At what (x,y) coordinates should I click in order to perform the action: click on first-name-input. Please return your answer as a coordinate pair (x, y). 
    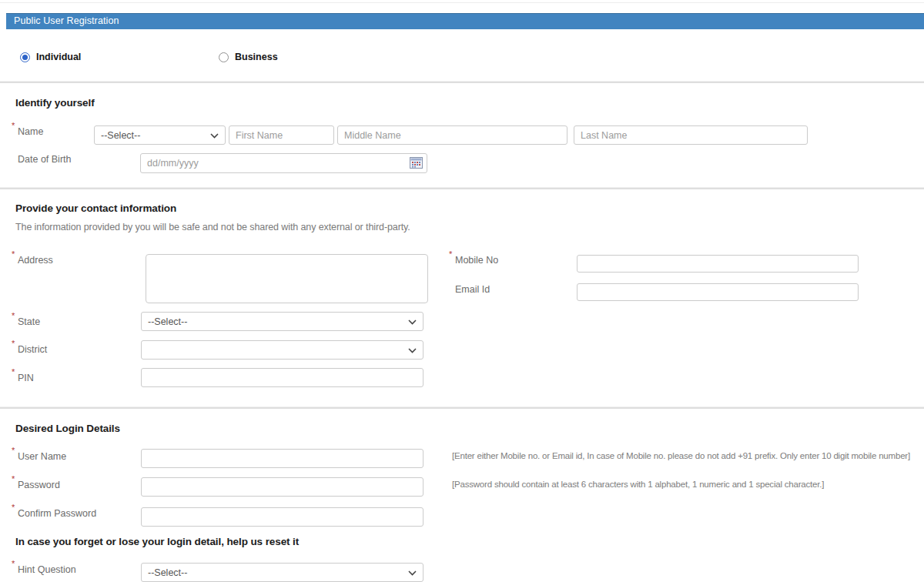
    Looking at the image, I should click on (282, 135).